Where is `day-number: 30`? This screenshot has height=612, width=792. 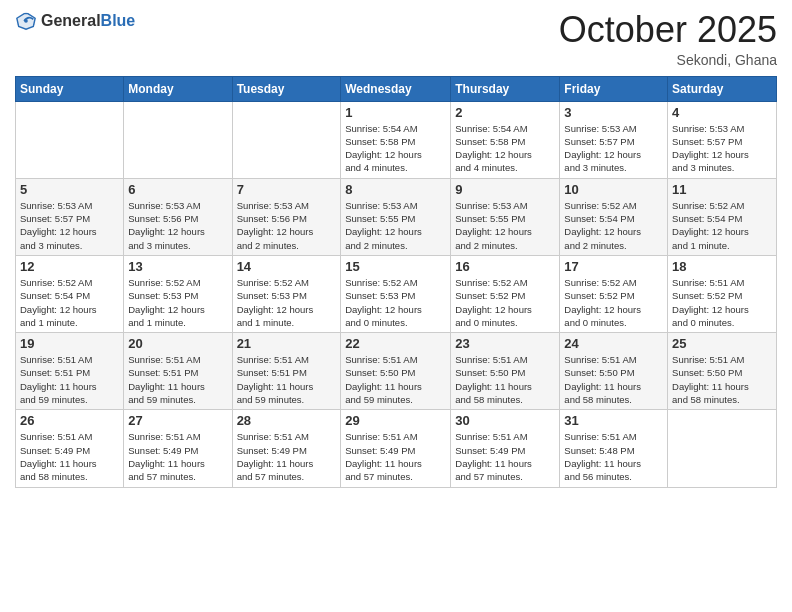
day-number: 30 is located at coordinates (505, 420).